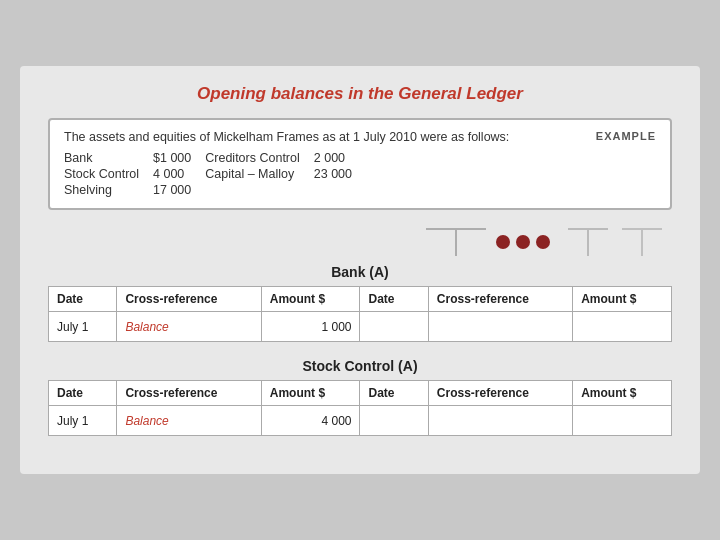 Image resolution: width=720 pixels, height=540 pixels. I want to click on item-name: Bank, so click(108, 158).